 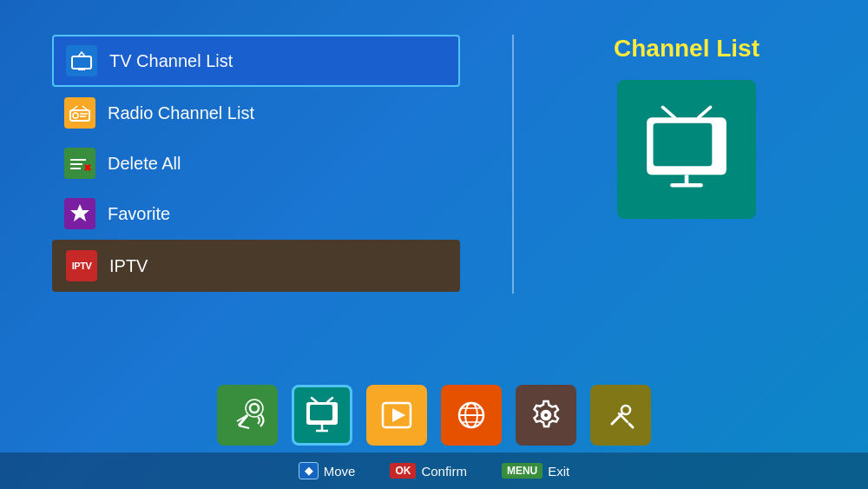 I want to click on menu-item-label-iptv: IPTV, so click(x=128, y=266).